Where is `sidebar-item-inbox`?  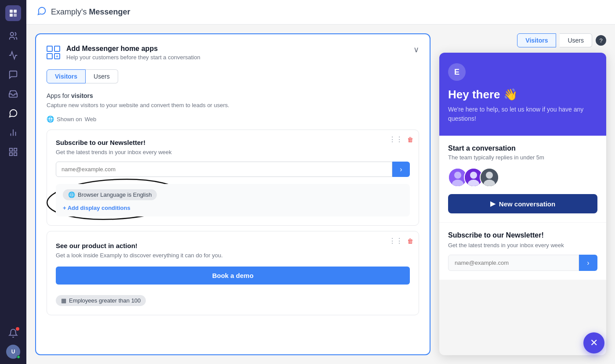 sidebar-item-inbox is located at coordinates (13, 94).